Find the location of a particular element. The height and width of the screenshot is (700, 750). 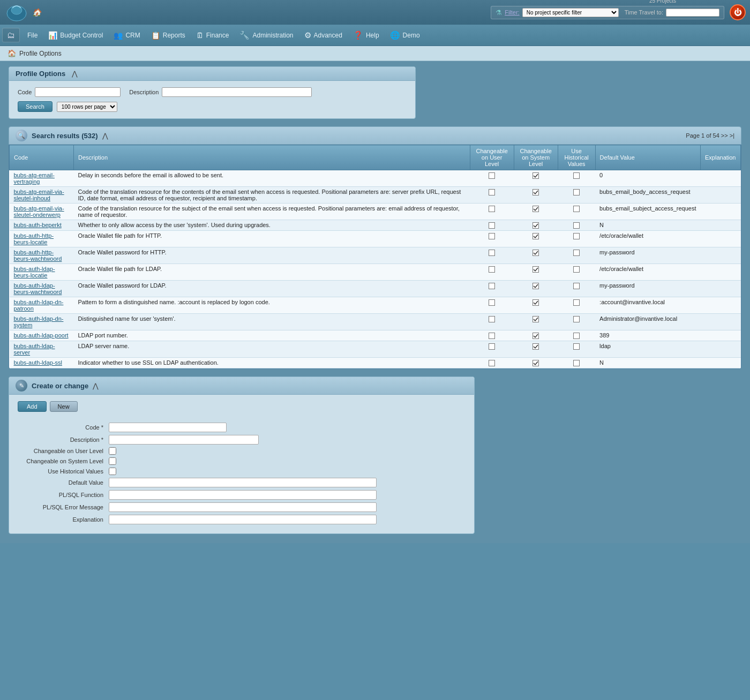

row-code-link: bubs-auth-ldap-beurs-locatie is located at coordinates (34, 272).